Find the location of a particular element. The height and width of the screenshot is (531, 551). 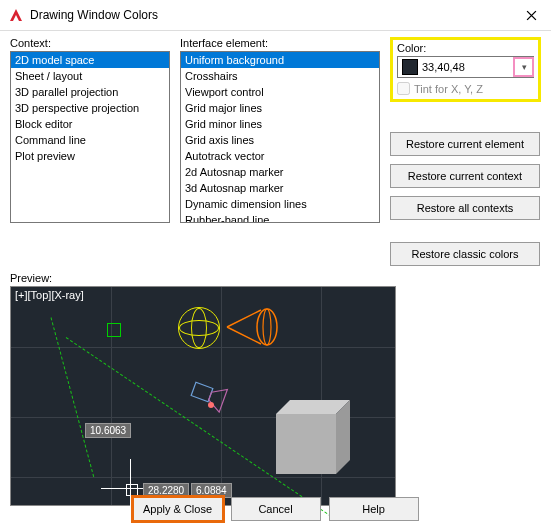

restore-all-contexts-button: Restore all contexts is located at coordinates (465, 208).